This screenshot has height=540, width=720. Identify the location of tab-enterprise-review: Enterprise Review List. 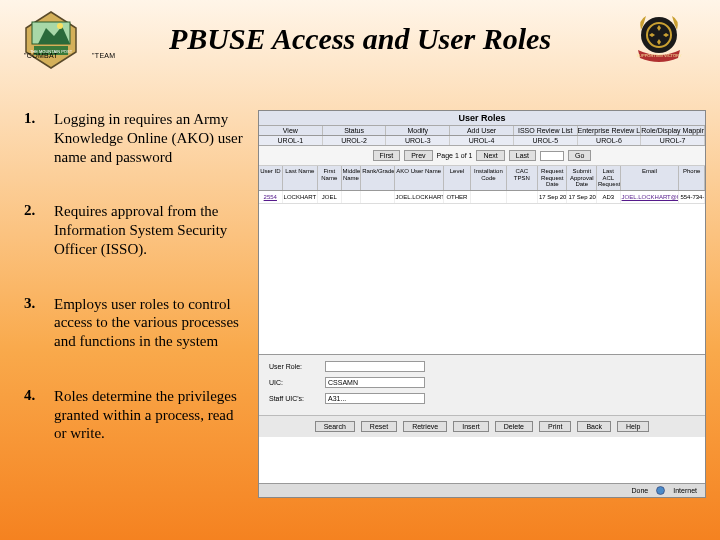
(610, 130).